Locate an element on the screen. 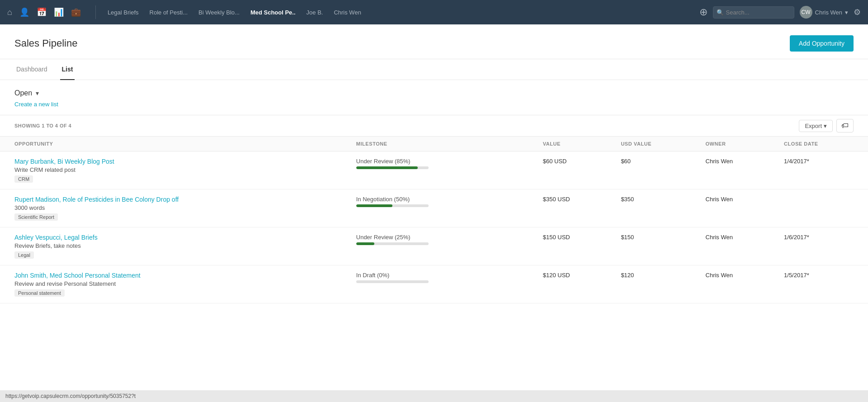  nav-divider is located at coordinates (96, 12).